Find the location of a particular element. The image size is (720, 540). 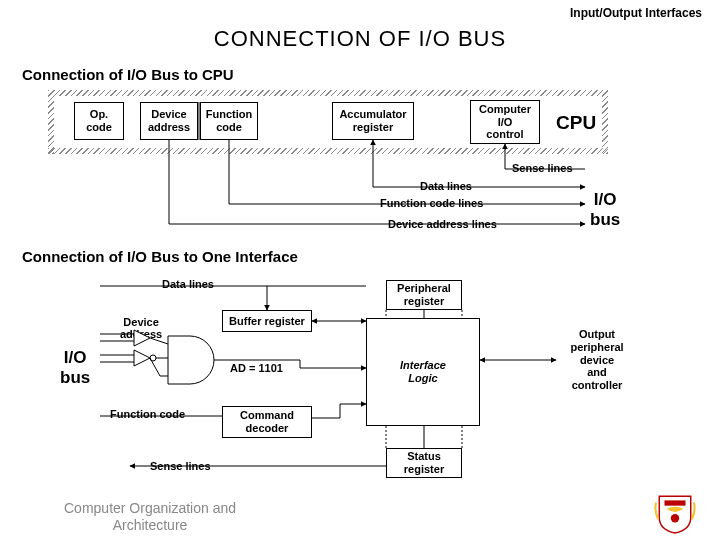

cpu-hatch-bottom is located at coordinates (328, 151).